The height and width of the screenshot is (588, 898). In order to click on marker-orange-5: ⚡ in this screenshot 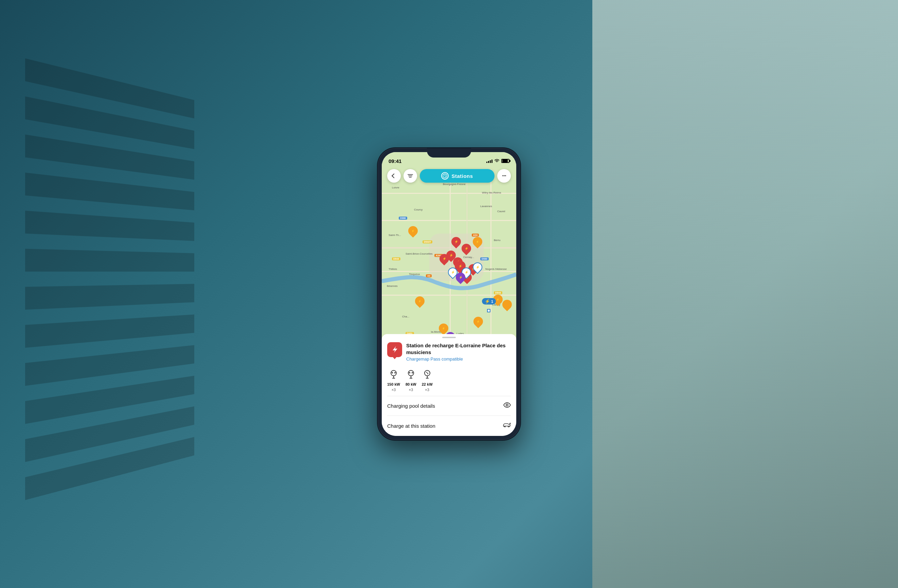, I will do `click(478, 321)`.